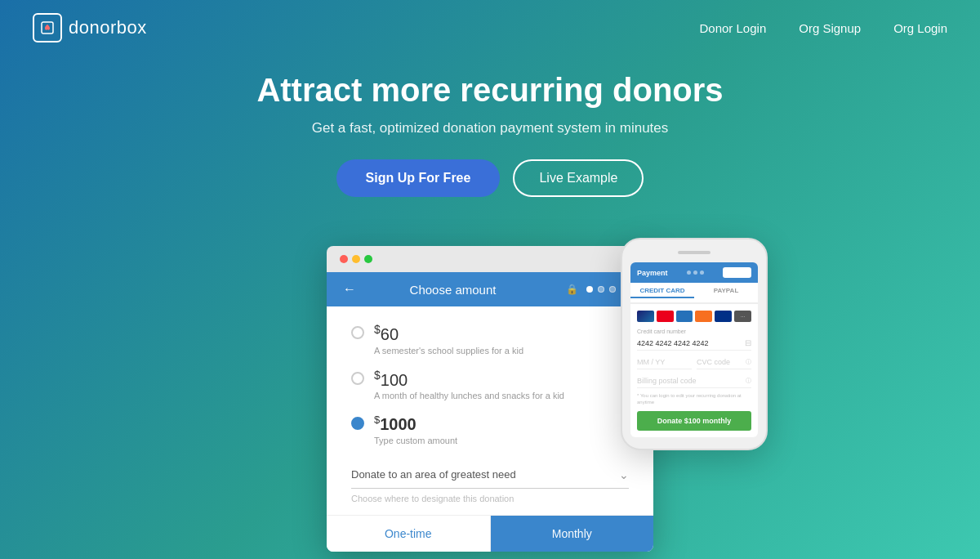 The image size is (980, 559). What do you see at coordinates (434, 474) in the screenshot?
I see `designate-label: Donate to an area of greatest need` at bounding box center [434, 474].